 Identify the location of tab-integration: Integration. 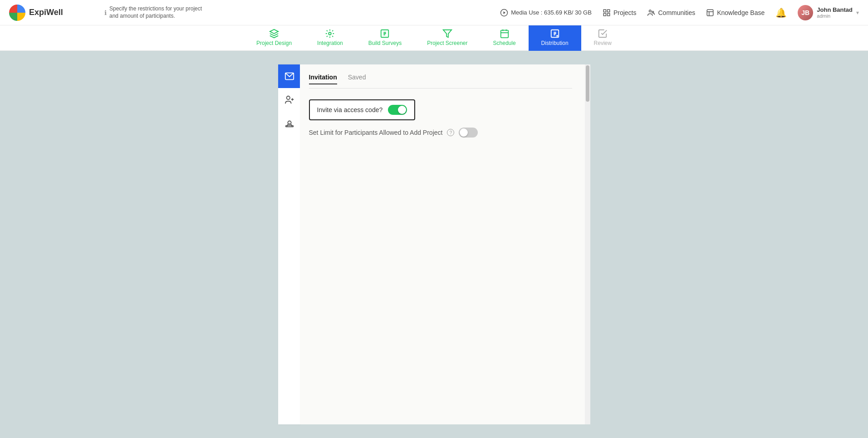
(330, 38).